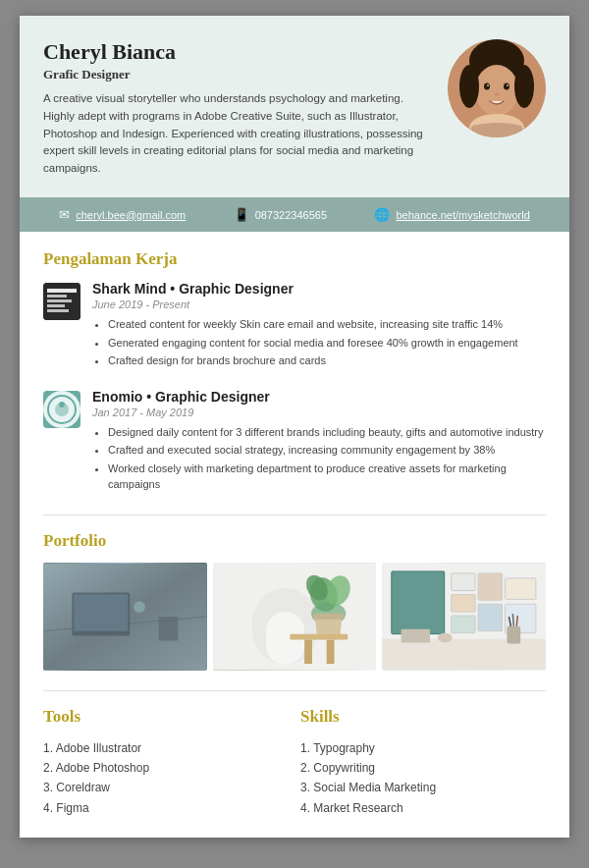 Image resolution: width=589 pixels, height=868 pixels. Describe the element at coordinates (166, 768) in the screenshot. I see `tool-item-2: 2. Adobe Photoshop` at that location.